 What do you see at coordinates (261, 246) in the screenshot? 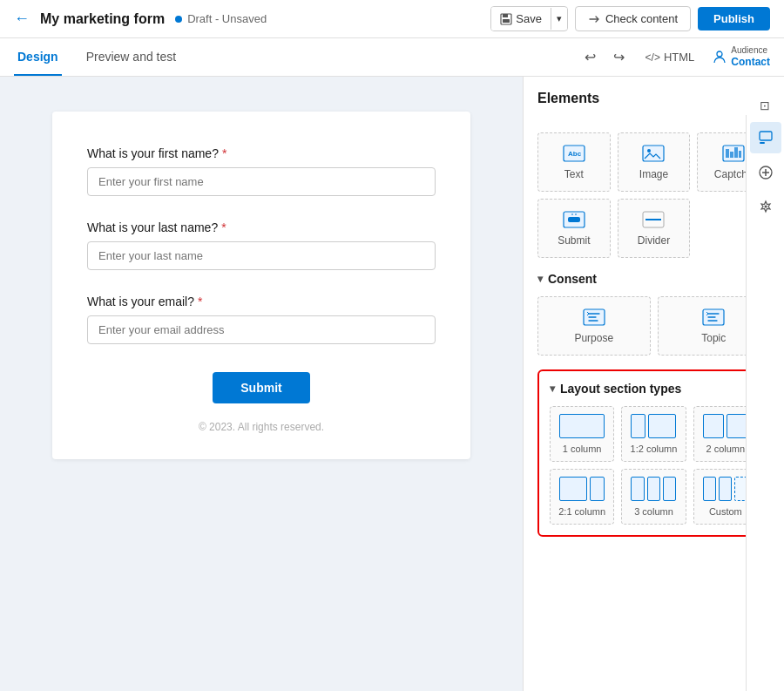
I see `last-name-field: What is your last name? *` at bounding box center [261, 246].